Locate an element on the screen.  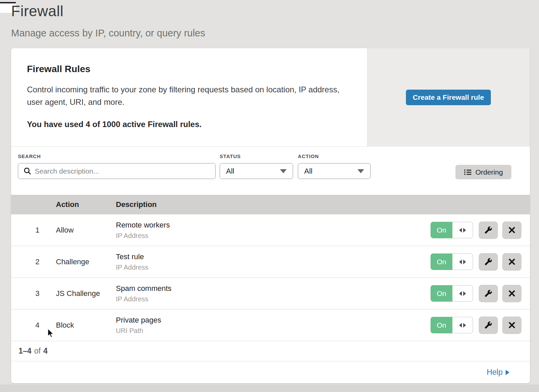
search-input is located at coordinates (125, 171).